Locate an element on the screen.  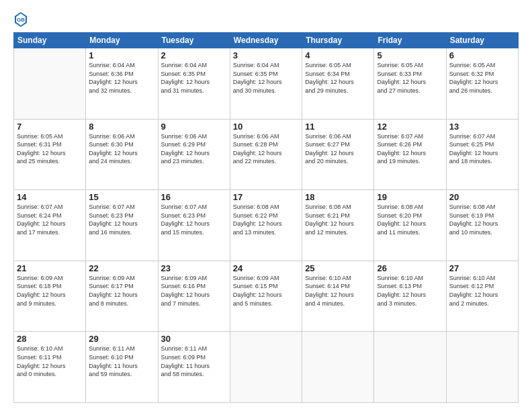
day-number: 13 is located at coordinates (482, 126).